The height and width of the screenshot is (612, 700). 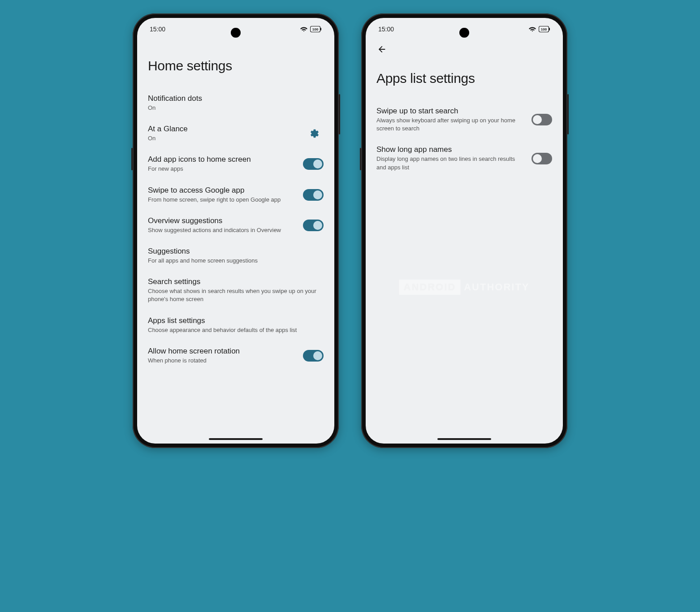 What do you see at coordinates (464, 287) in the screenshot?
I see `watermark: ANDROID AUTHORITY` at bounding box center [464, 287].